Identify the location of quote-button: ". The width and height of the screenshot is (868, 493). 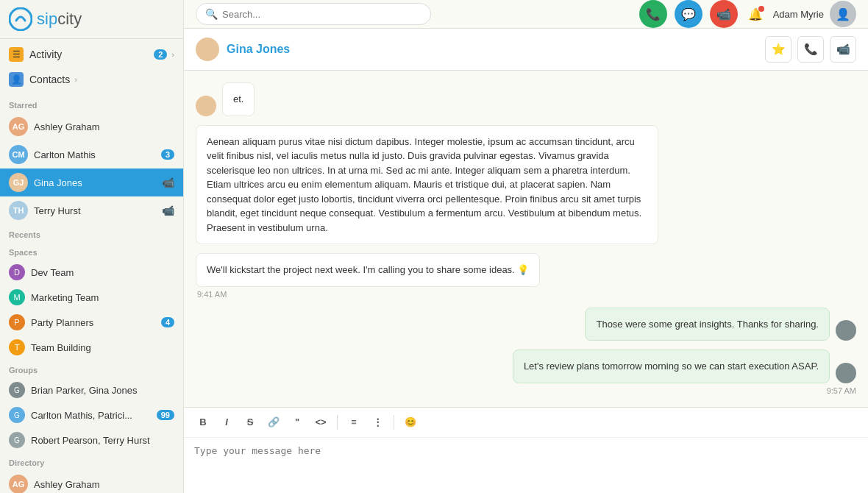
(297, 422).